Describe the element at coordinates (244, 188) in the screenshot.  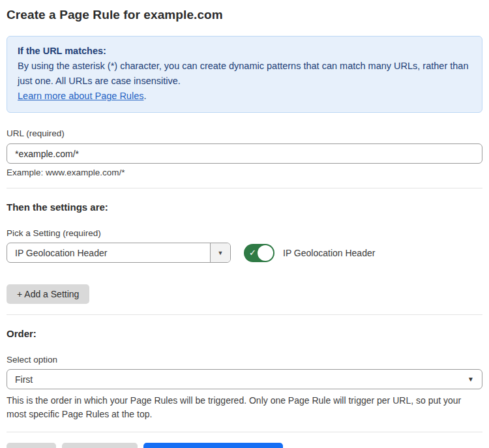
I see `divider-after-url` at that location.